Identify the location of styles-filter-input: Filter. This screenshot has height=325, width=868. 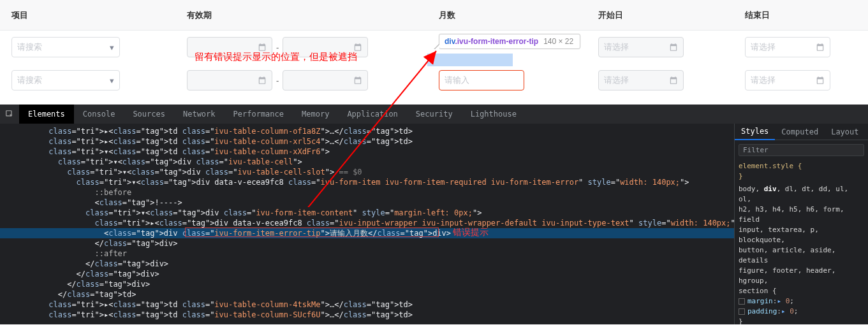
(801, 150).